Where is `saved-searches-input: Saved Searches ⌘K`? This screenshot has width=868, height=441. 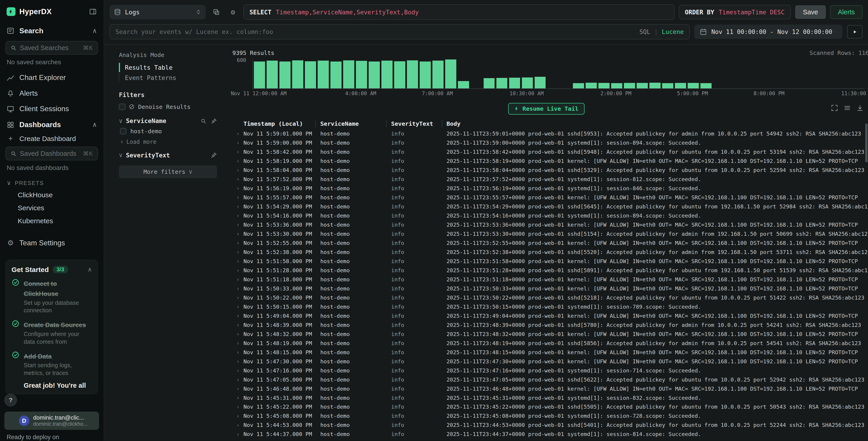 saved-searches-input: Saved Searches ⌘K is located at coordinates (52, 48).